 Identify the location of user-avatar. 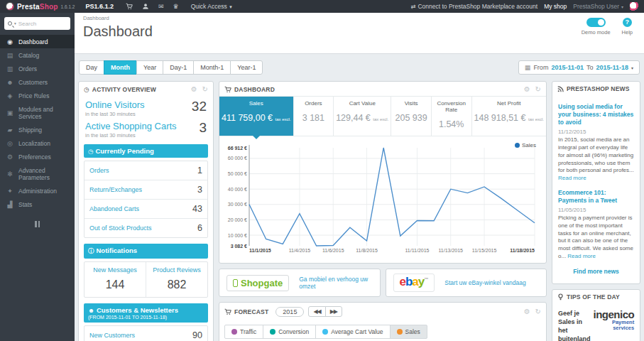
(634, 6).